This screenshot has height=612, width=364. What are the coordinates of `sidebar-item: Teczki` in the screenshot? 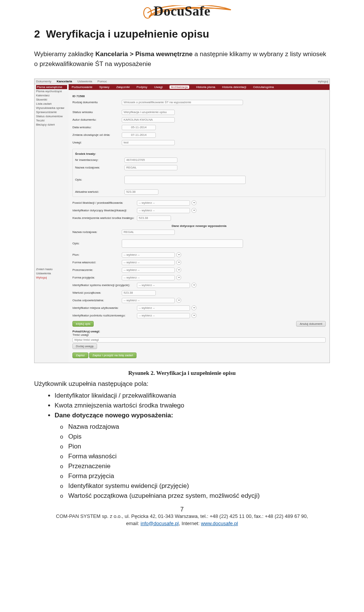 It's located at (52, 121).